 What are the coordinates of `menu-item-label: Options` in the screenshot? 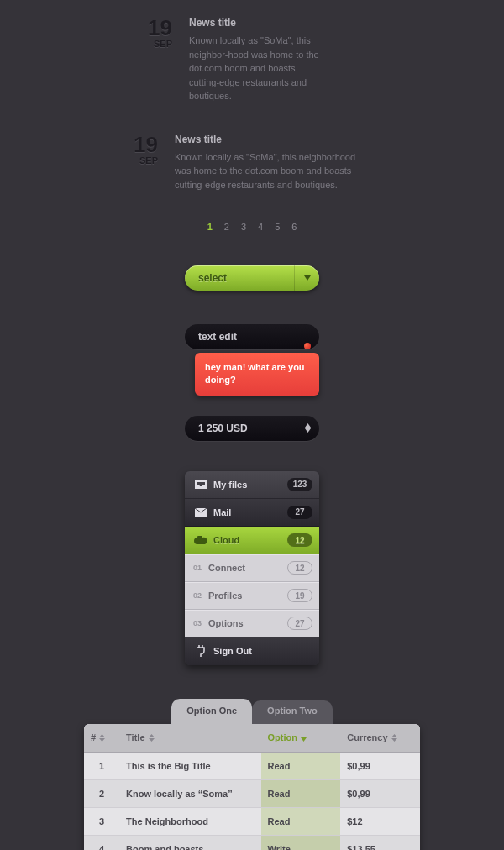 It's located at (248, 623).